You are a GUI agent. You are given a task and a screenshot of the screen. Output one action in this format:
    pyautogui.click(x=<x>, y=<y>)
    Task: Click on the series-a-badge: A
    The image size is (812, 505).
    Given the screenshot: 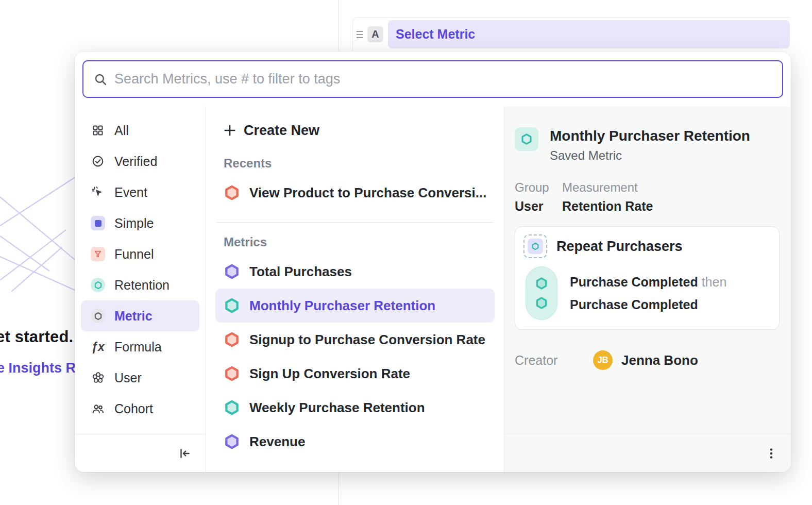 What is the action you would take?
    pyautogui.click(x=375, y=34)
    